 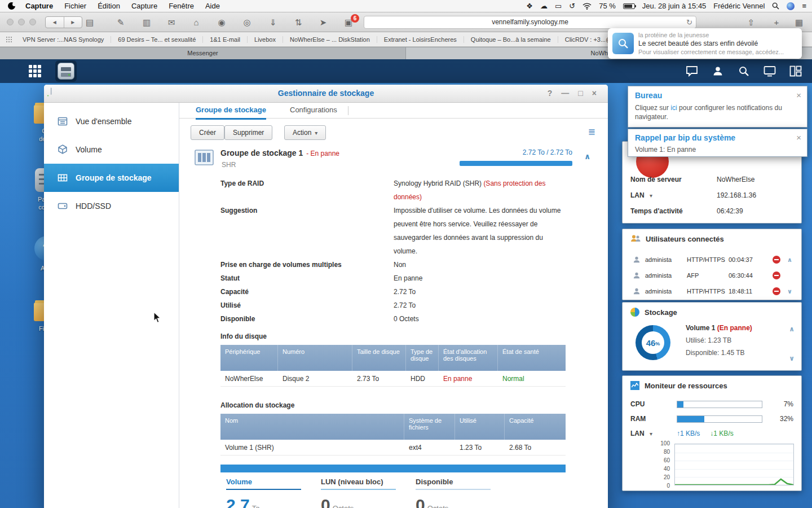 I want to click on bottom-tab-available: Disponible, so click(x=453, y=484).